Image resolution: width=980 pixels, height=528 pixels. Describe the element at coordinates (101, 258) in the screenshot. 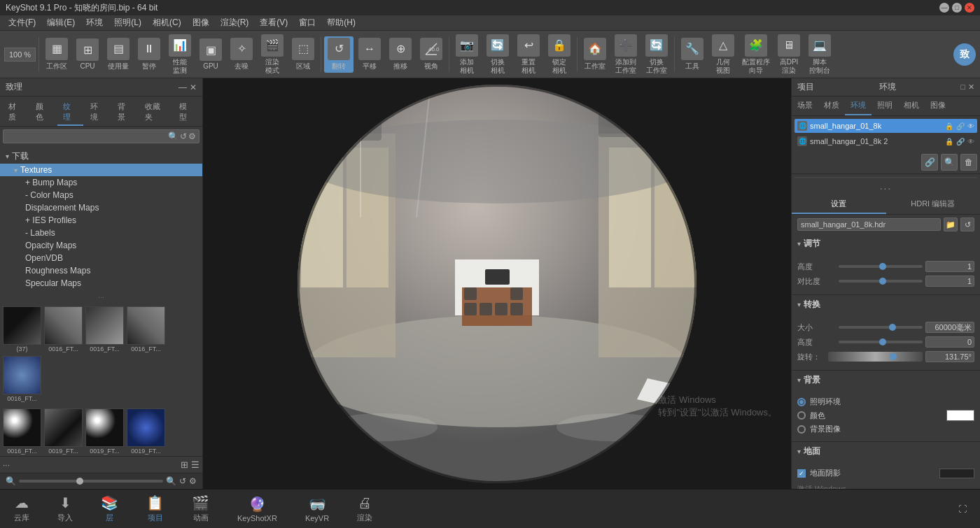

I see `tree-item-openvdb: OpenVDB` at that location.